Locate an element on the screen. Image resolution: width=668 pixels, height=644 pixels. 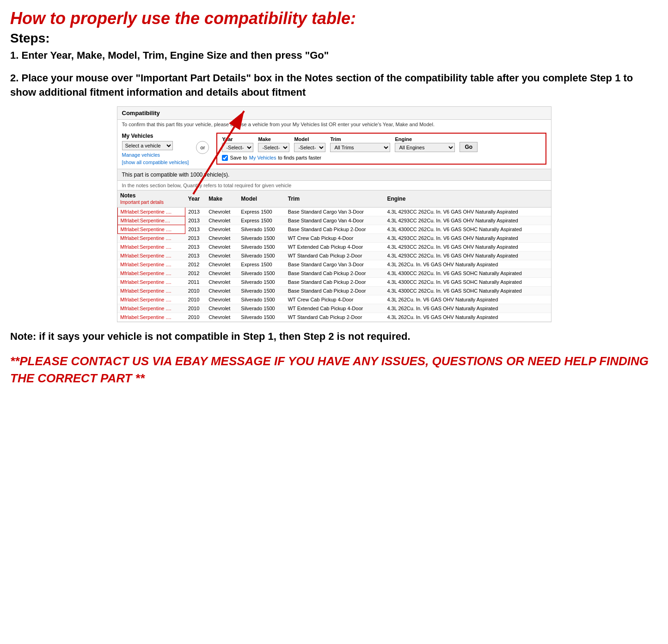
model-field: Model -Select- is located at coordinates (310, 144).